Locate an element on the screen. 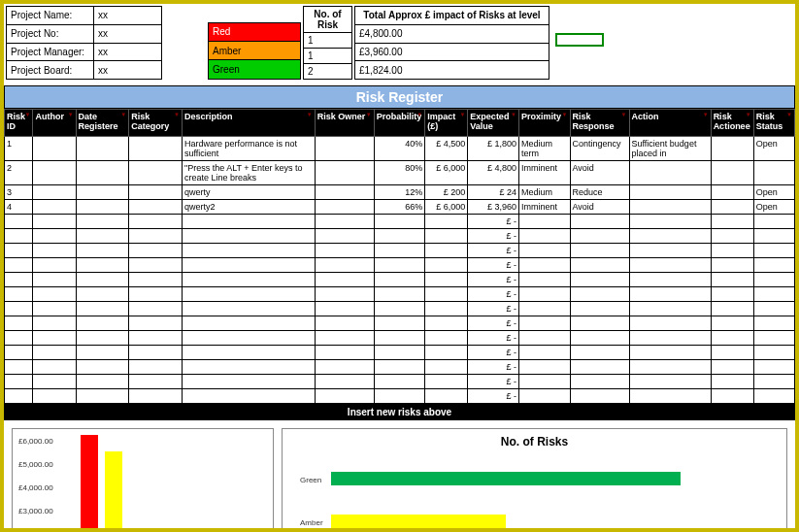 Image resolution: width=799 pixels, height=532 pixels. cell-resp: Reduce is located at coordinates (600, 192).